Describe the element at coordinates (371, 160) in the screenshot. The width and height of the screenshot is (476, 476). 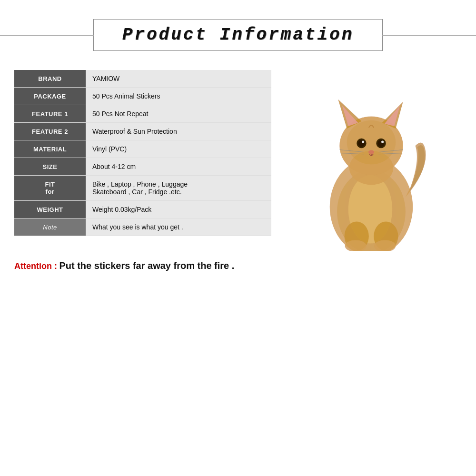
I see `cat-section` at that location.